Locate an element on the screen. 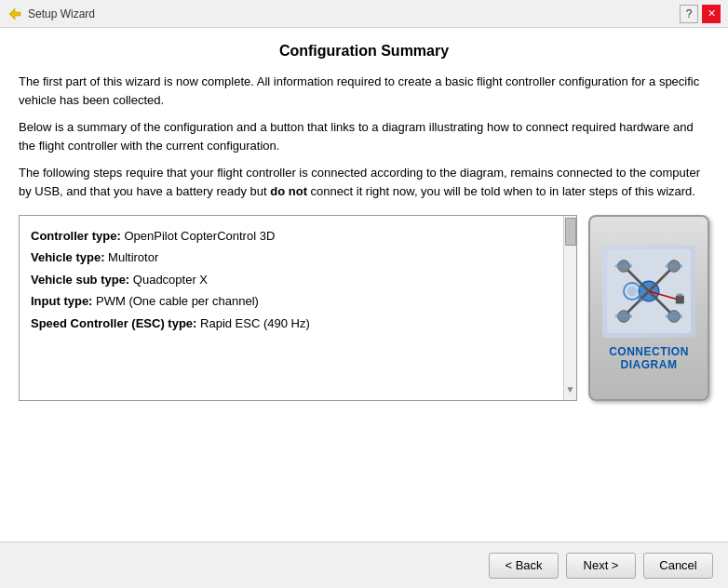 This screenshot has width=728, height=588. paragraph3-bold: do not is located at coordinates (289, 192).